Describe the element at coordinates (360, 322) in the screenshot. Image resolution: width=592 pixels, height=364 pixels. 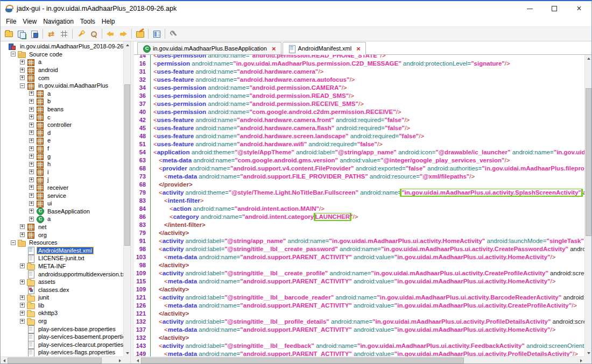
I see `code-line: 132<activity android:label="@string/titl…` at that location.